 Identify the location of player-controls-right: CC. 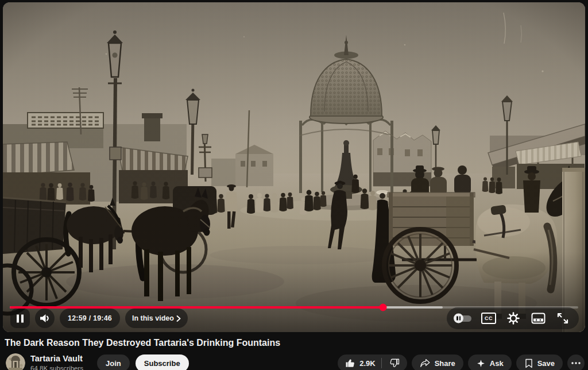
(513, 318).